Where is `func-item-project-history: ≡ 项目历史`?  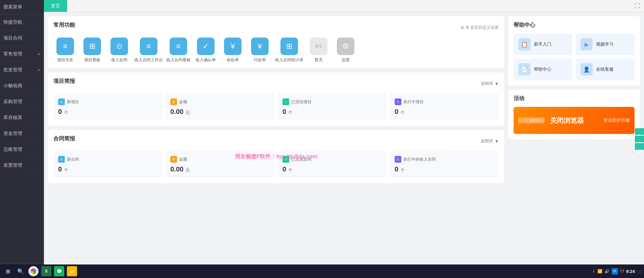 func-item-project-history: ≡ 项目历史 is located at coordinates (65, 50).